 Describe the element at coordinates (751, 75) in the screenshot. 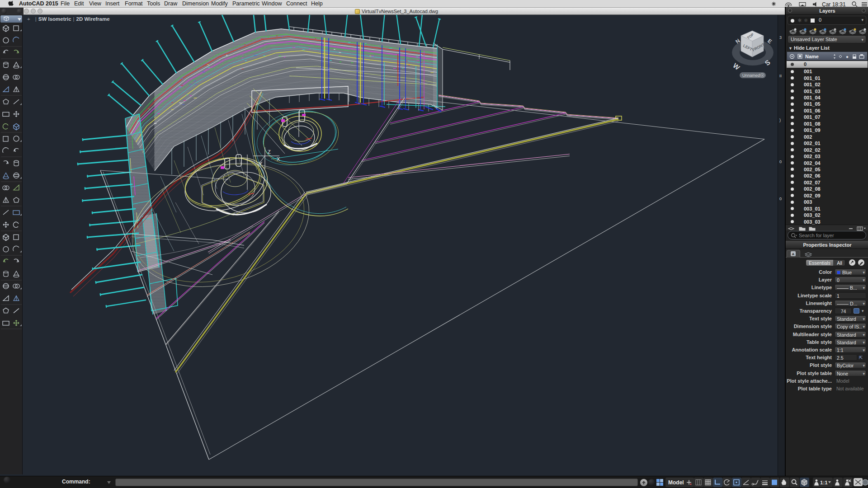

I see `svg-text: Unnamed` at that location.